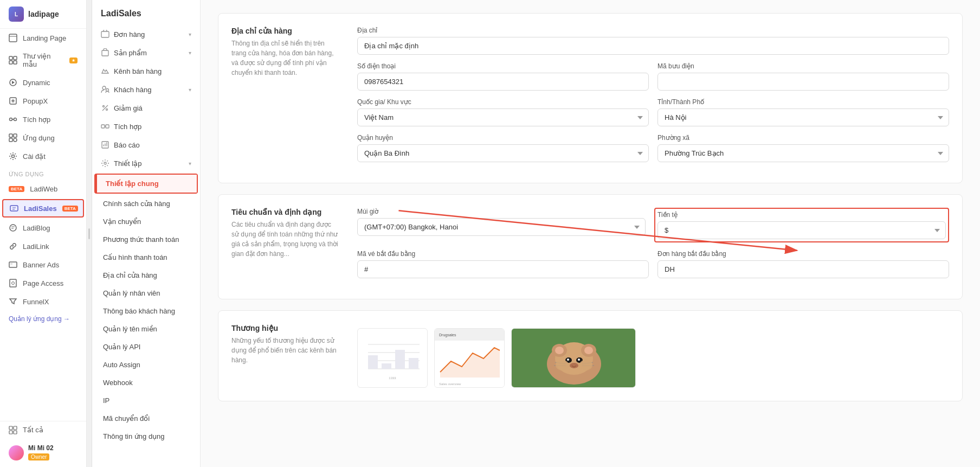  Describe the element at coordinates (105, 34) in the screenshot. I see `don-hang-icon` at that location.